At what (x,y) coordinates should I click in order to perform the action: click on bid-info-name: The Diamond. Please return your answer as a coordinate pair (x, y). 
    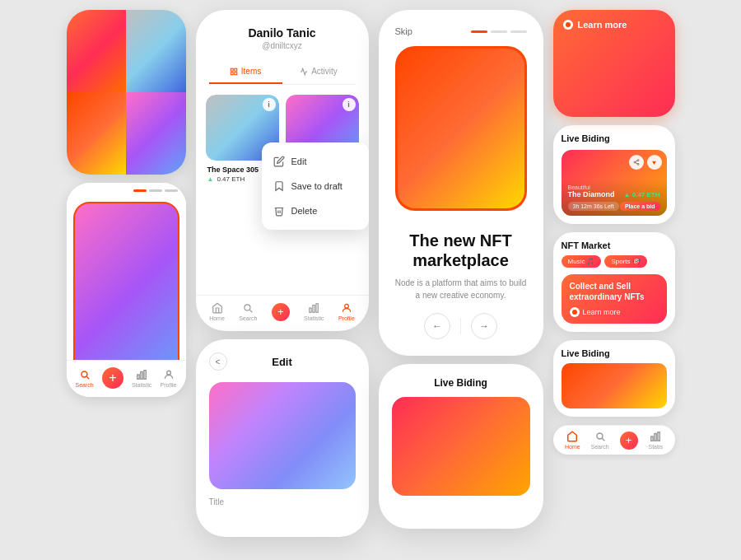
    Looking at the image, I should click on (591, 194).